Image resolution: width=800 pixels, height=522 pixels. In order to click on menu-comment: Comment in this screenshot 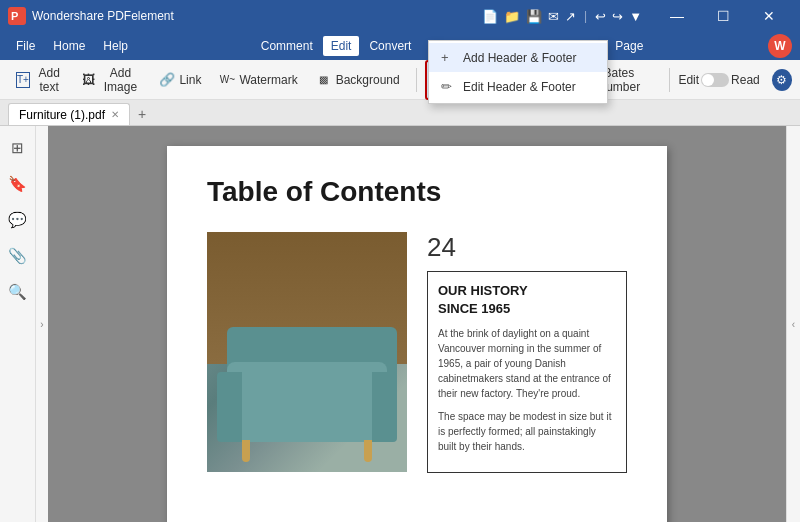, I will do `click(287, 46)`.